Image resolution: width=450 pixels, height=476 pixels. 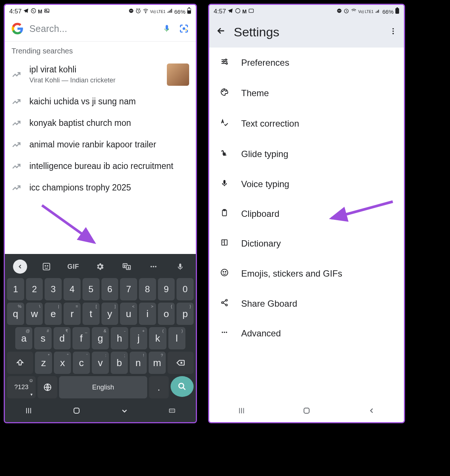 I want to click on key-4: 4, so click(x=72, y=289).